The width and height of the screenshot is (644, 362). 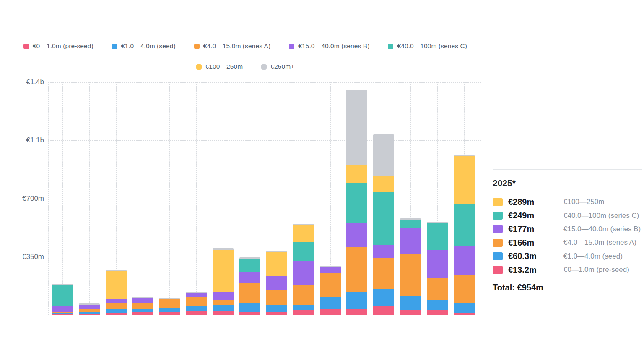 I want to click on legend-item: €1.0—4.0m (seed), so click(x=144, y=46).